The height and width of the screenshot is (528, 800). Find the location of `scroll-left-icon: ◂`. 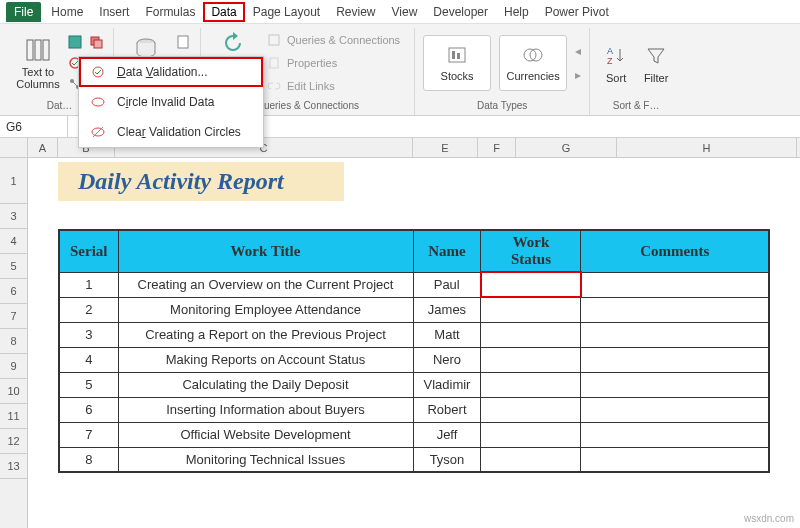

scroll-left-icon: ◂ is located at coordinates (578, 51).